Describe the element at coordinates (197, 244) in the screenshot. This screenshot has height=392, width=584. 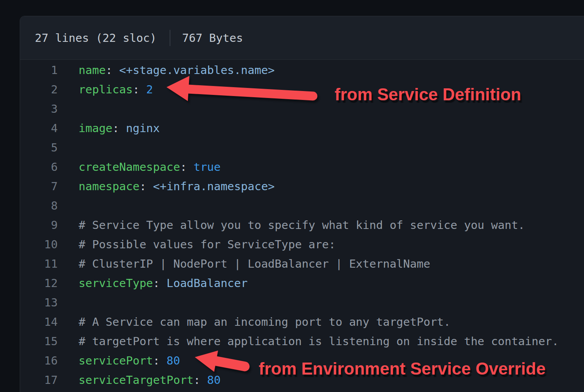
I see `line-content: # Possible values for ServiceType are:` at that location.